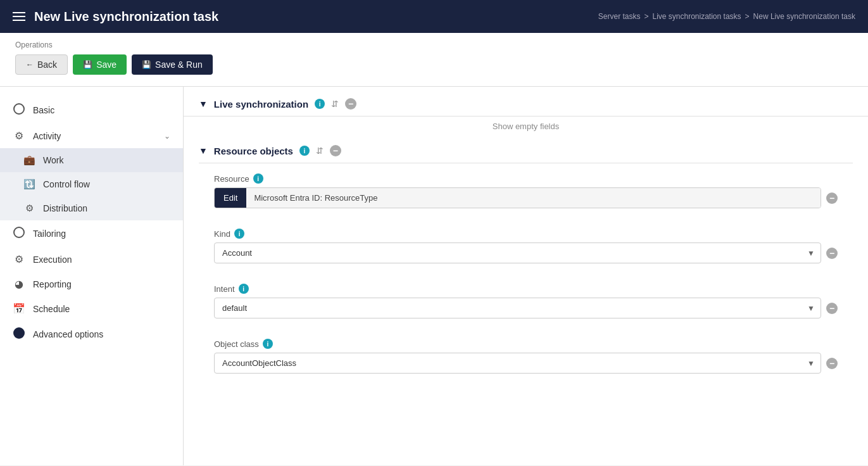 Image resolution: width=868 pixels, height=466 pixels. I want to click on resource-edit-button: Edit, so click(230, 198).